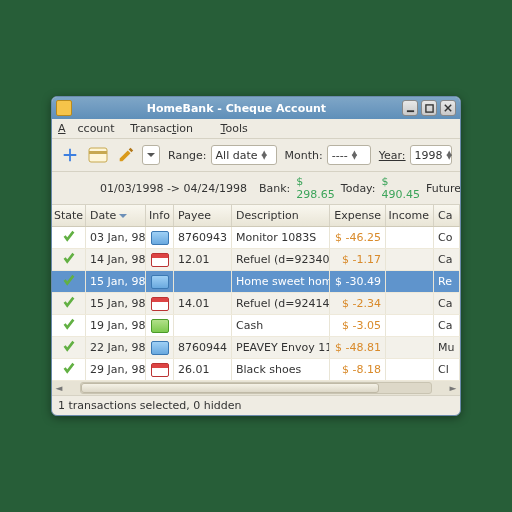 The width and height of the screenshot is (512, 512). I want to click on cell-category: Cl, so click(447, 370).